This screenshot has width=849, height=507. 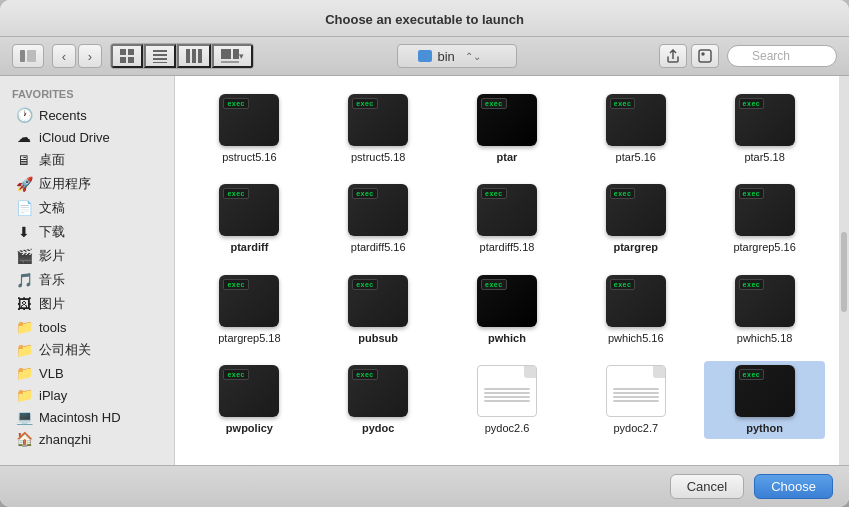 I want to click on file-item-pstruct516: exec pstruct5.16, so click(x=250, y=129).